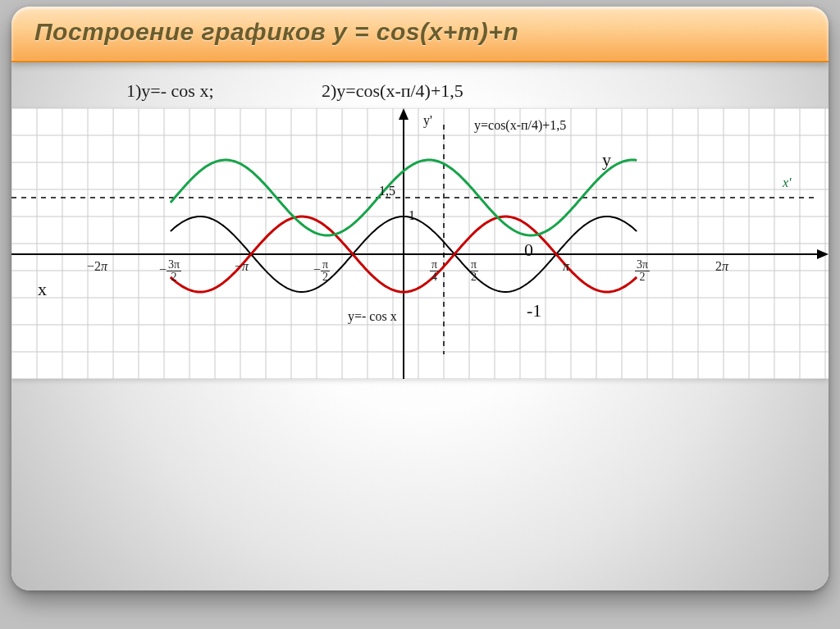  I want to click on tick--pi2: −π2, so click(322, 271).